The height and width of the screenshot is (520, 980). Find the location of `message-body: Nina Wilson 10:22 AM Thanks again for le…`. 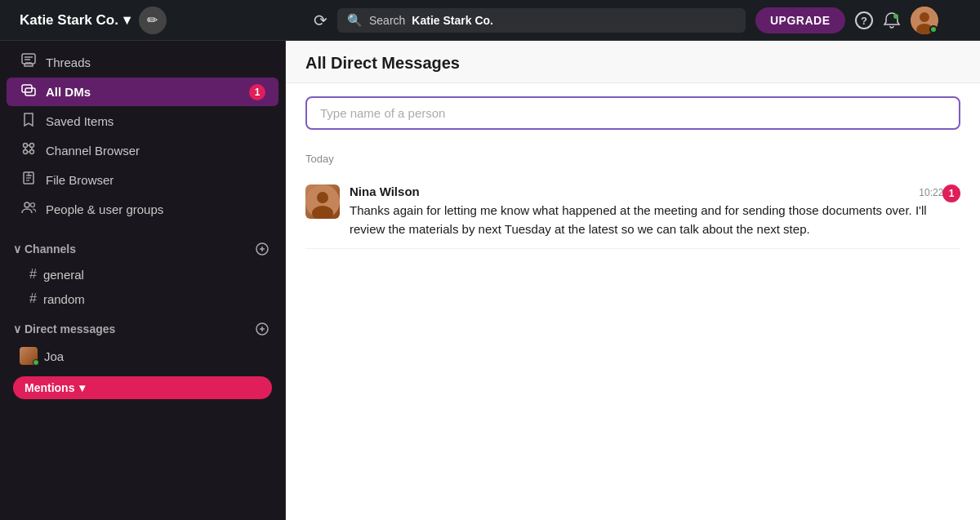

message-body: Nina Wilson 10:22 AM Thanks again for le… is located at coordinates (655, 211).